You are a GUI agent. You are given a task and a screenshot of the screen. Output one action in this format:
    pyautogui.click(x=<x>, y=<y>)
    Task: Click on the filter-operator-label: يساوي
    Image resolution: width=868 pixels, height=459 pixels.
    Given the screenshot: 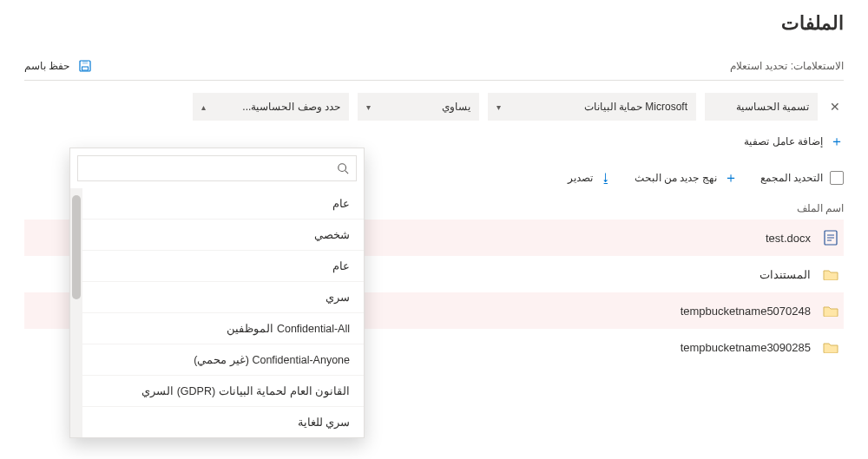 What is the action you would take?
    pyautogui.click(x=457, y=107)
    